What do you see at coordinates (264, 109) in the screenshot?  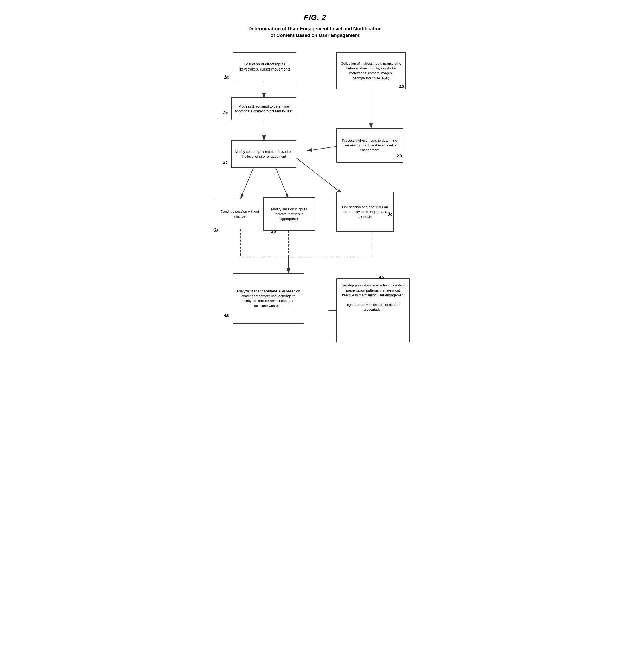 I see `box-2a: Process direct input to determine approp…` at bounding box center [264, 109].